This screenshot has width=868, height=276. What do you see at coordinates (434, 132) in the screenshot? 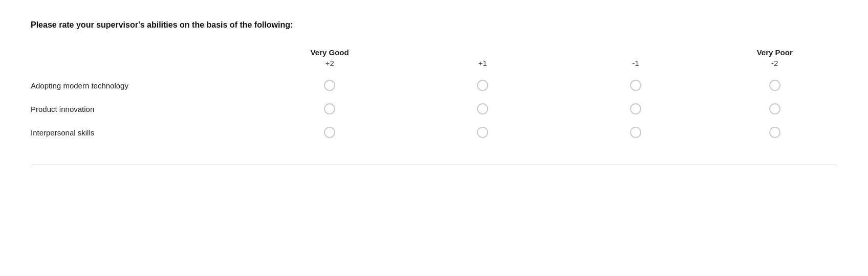
I see `table-row: Interpersonal skills` at bounding box center [434, 132].